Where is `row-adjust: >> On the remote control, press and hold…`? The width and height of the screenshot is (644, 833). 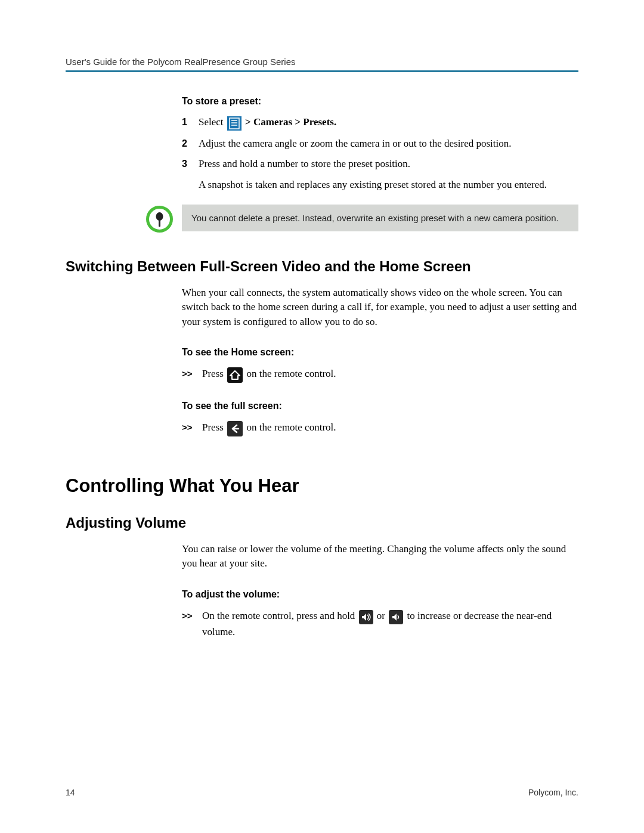 row-adjust: >> On the remote control, press and hold… is located at coordinates (380, 624).